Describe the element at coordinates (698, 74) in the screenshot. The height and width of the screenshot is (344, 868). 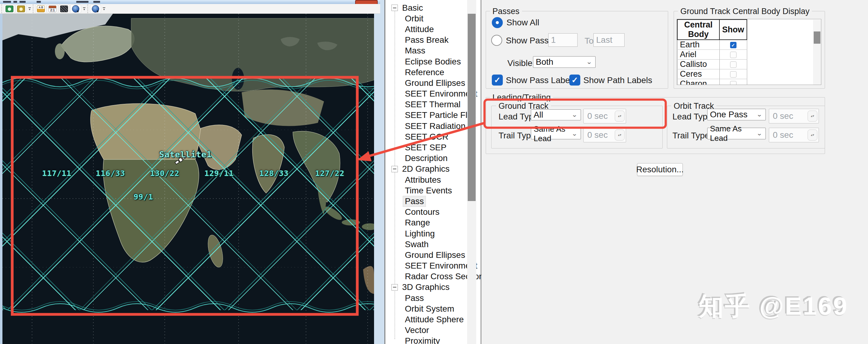
I see `central-body-name-cell: Ceres` at that location.